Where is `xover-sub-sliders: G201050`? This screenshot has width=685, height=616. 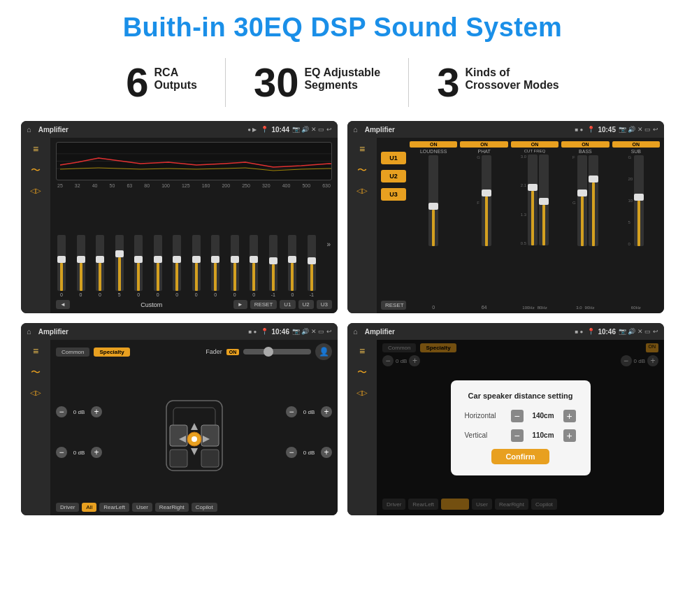
xover-sub-sliders: G201050 is located at coordinates (636, 231).